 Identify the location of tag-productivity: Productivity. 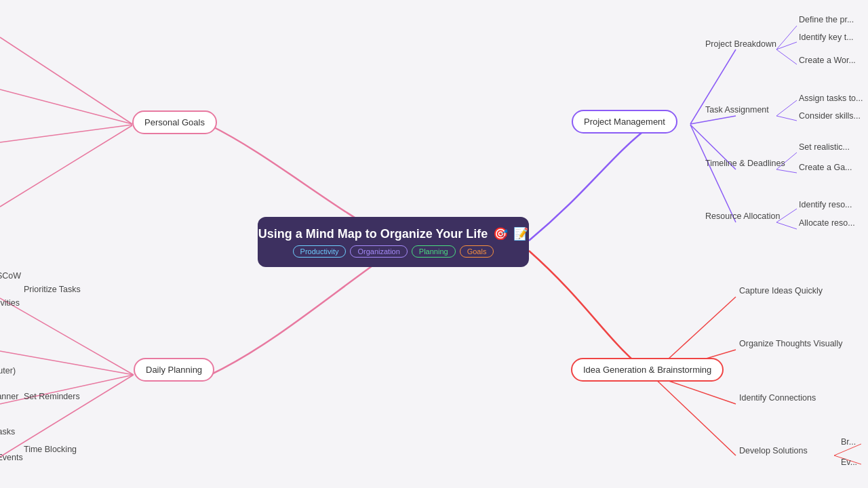
(320, 251).